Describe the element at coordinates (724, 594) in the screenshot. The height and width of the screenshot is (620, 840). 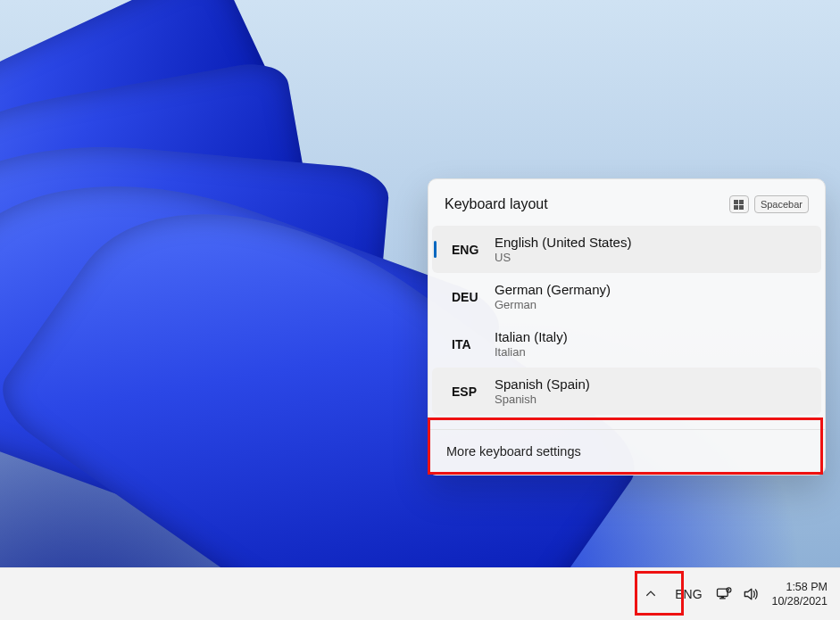
I see `network-button` at that location.